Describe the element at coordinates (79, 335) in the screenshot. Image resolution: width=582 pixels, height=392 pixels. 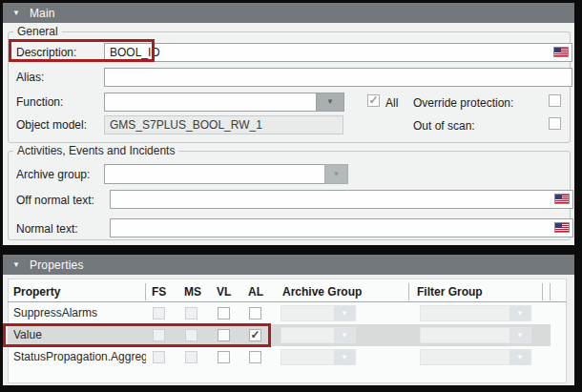
I see `table-row-name: Value` at that location.